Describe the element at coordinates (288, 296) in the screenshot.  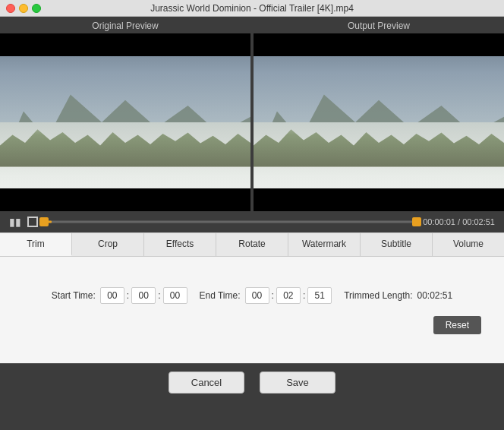
I see `end-minute-input` at that location.